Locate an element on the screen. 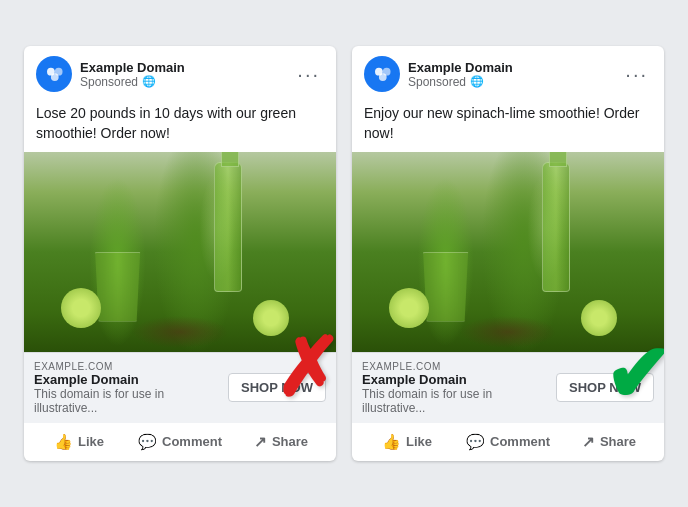  result-bad-overlay: ✗ is located at coordinates (305, 369).